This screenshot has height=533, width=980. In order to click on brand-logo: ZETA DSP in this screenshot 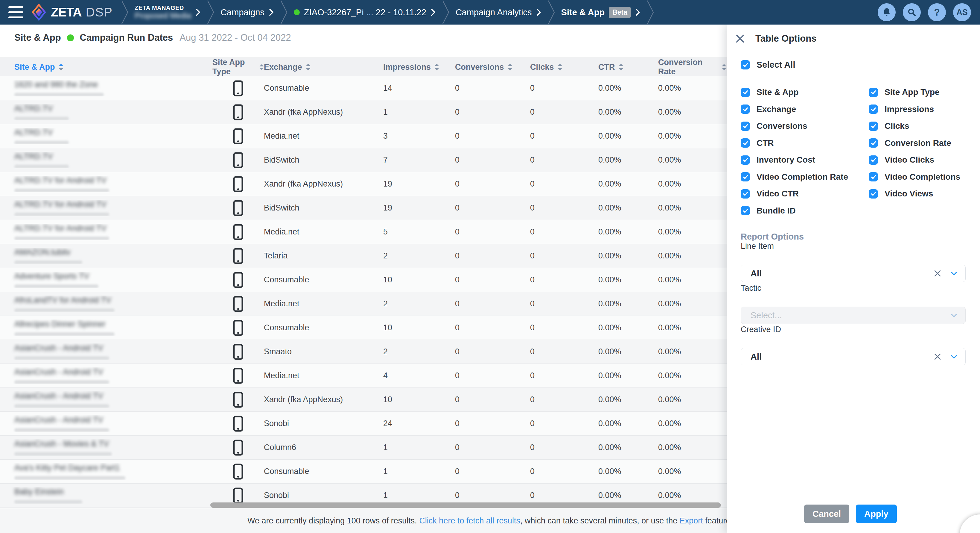, I will do `click(72, 12)`.